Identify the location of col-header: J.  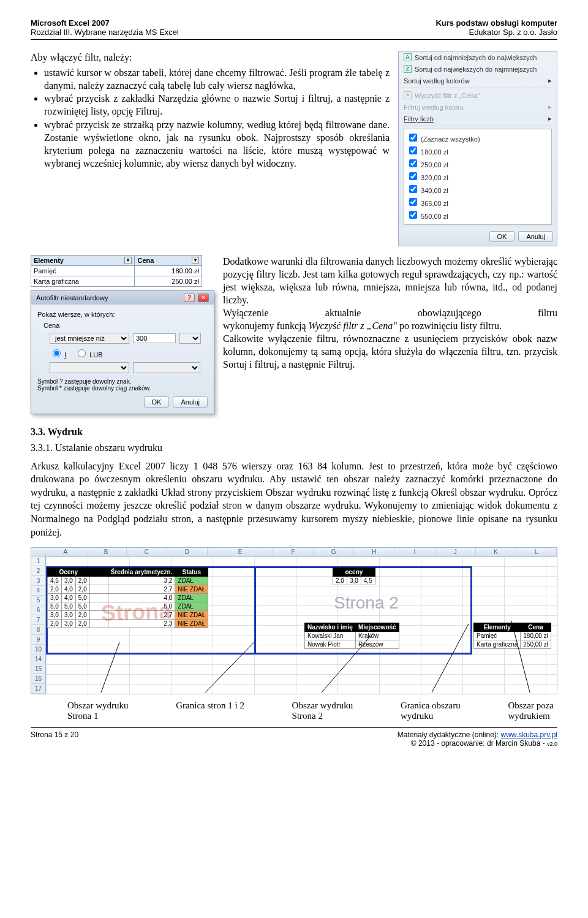
(456, 552).